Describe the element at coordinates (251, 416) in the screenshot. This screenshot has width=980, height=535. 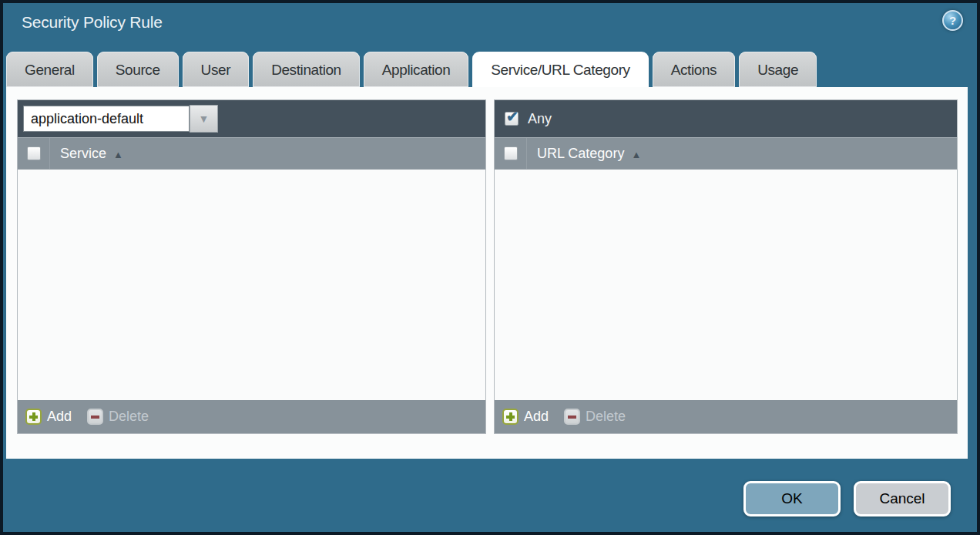
I see `service-actionbar: Add Delete` at that location.